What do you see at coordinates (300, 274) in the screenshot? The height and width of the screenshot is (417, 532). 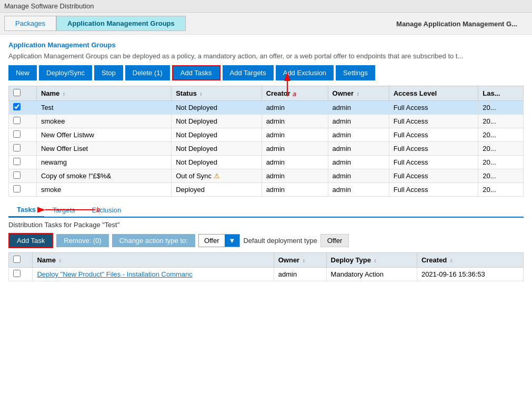 I see `bottom-row-owner: admin` at bounding box center [300, 274].